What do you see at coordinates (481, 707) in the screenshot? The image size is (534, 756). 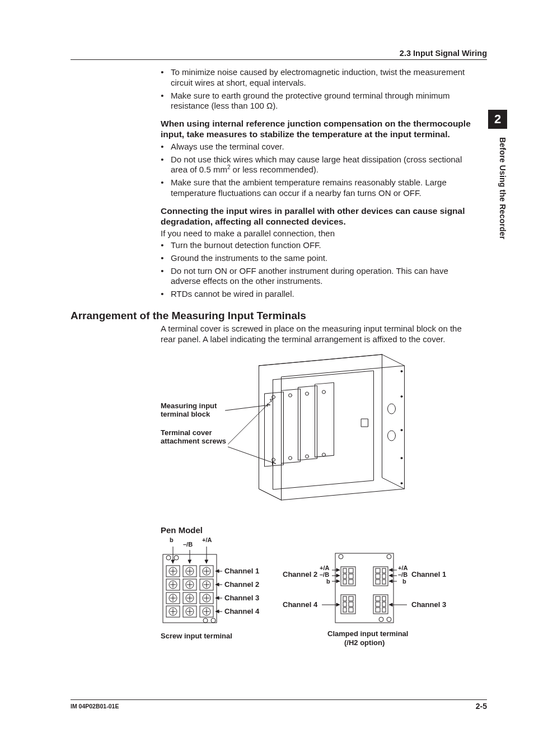 I see `footer-page: 2-5` at bounding box center [481, 707].